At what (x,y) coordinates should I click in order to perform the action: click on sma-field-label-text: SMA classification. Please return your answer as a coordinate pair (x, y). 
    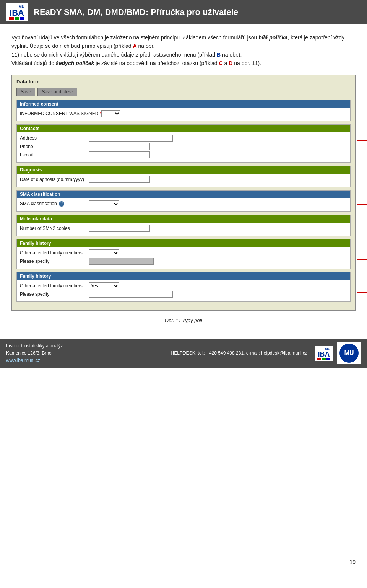
    Looking at the image, I should click on (38, 204).